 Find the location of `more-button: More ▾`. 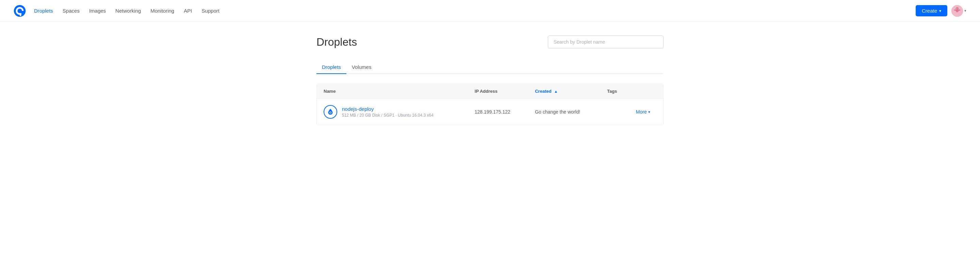

more-button: More ▾ is located at coordinates (643, 112).